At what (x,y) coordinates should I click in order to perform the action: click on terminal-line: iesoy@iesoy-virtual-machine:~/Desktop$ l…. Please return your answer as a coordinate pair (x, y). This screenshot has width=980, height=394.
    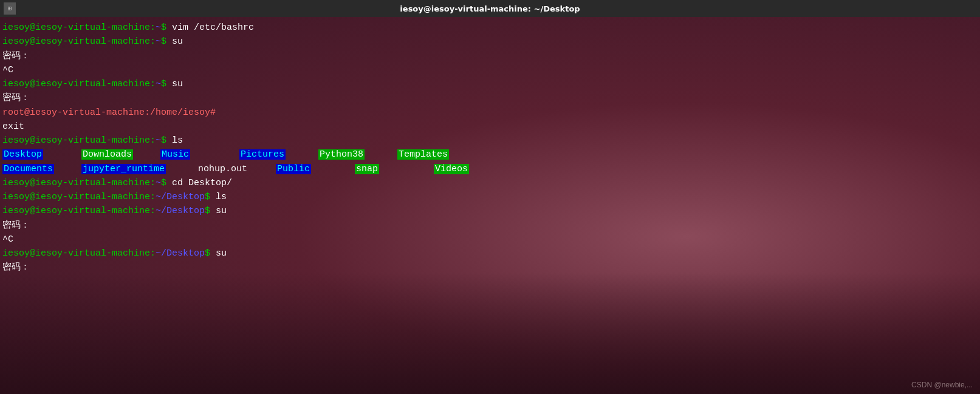
    Looking at the image, I should click on (490, 197).